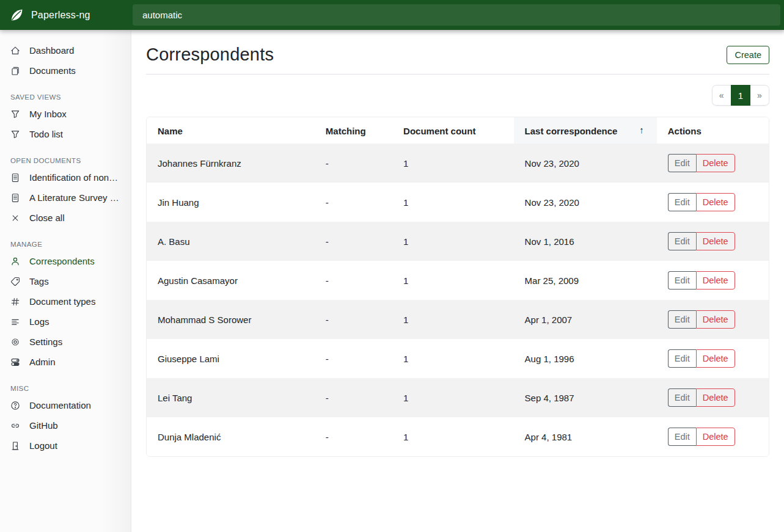 The image size is (784, 532). What do you see at coordinates (51, 50) in the screenshot?
I see `sidebar-item-label: Dashboard` at bounding box center [51, 50].